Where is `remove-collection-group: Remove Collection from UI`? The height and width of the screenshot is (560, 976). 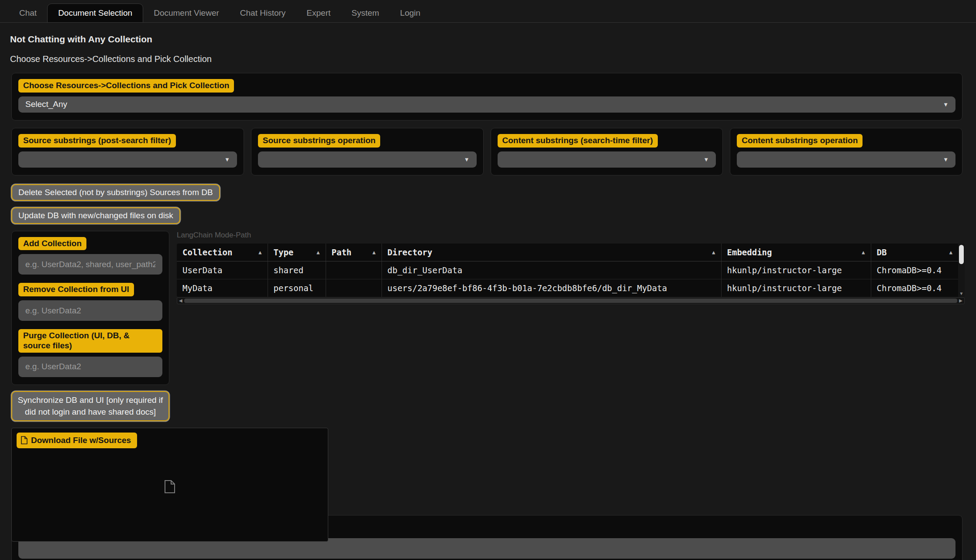
remove-collection-group: Remove Collection from UI is located at coordinates (90, 302).